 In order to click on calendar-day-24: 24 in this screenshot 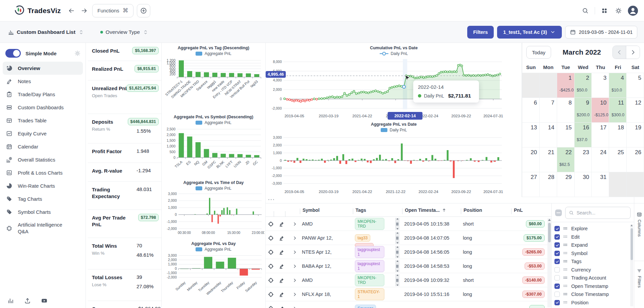, I will do `click(600, 160)`.